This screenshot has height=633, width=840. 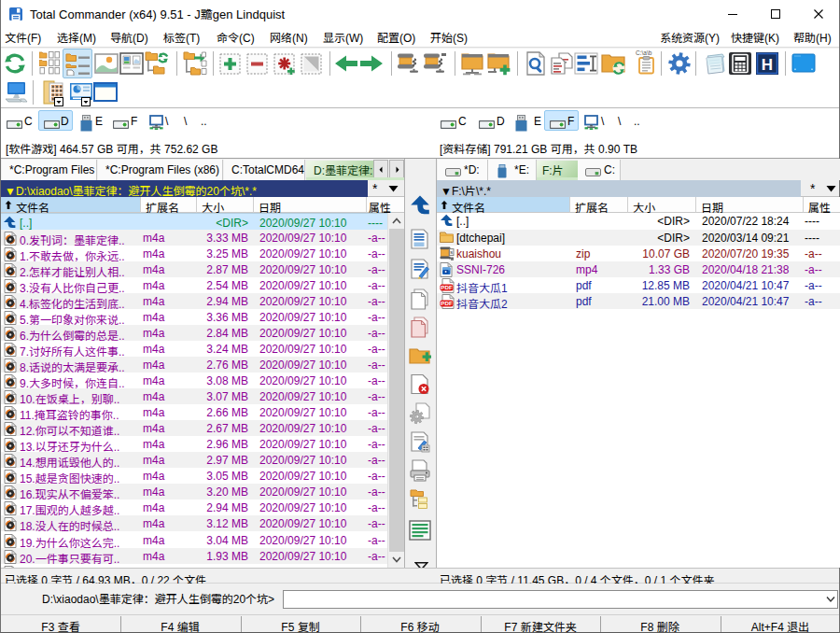 What do you see at coordinates (644, 52) in the screenshot?
I see `svg-text: C:\a\b` at bounding box center [644, 52].